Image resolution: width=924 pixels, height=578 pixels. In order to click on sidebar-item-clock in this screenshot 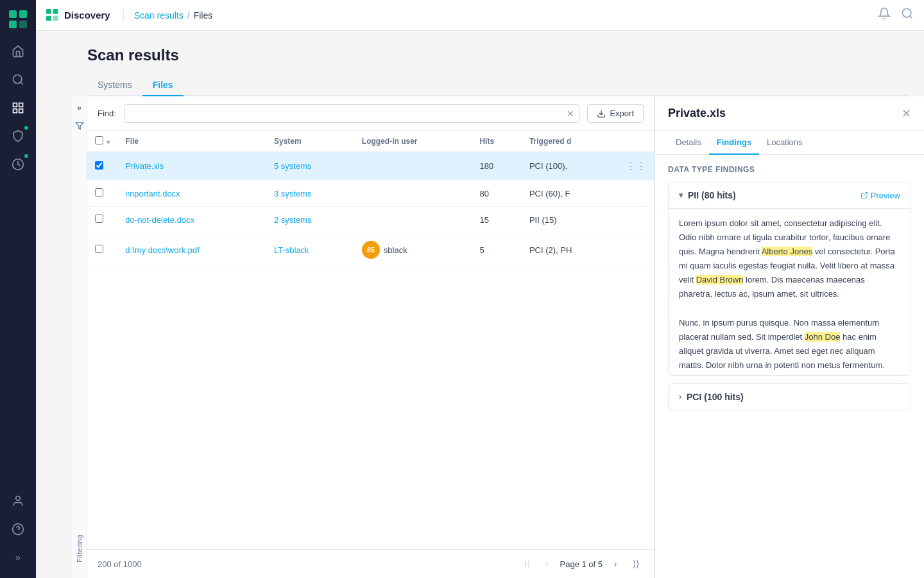, I will do `click(18, 164)`.